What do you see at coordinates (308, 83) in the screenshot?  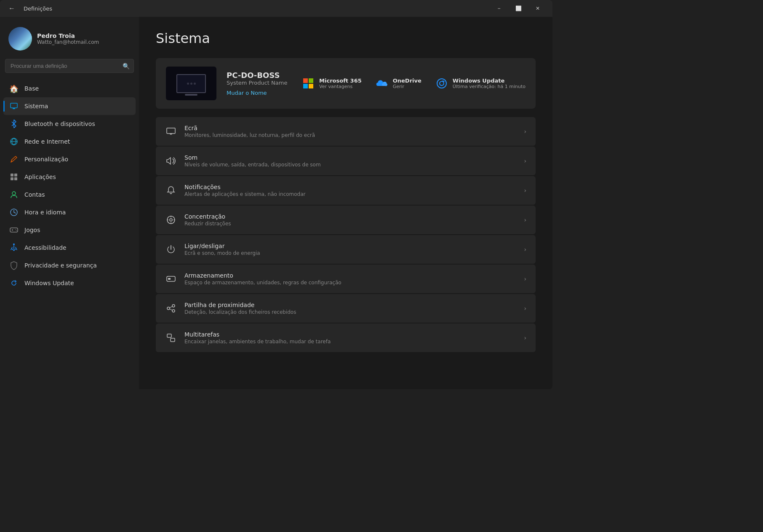 I see `microsoft365-icon` at bounding box center [308, 83].